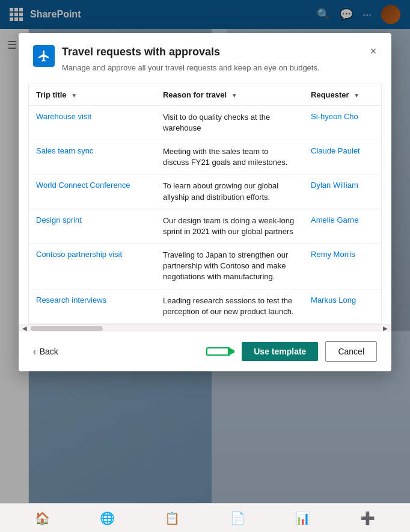 The height and width of the screenshot is (532, 410). Describe the element at coordinates (230, 306) in the screenshot. I see `cell-reason: Leading research sessions to test the pe…` at that location.